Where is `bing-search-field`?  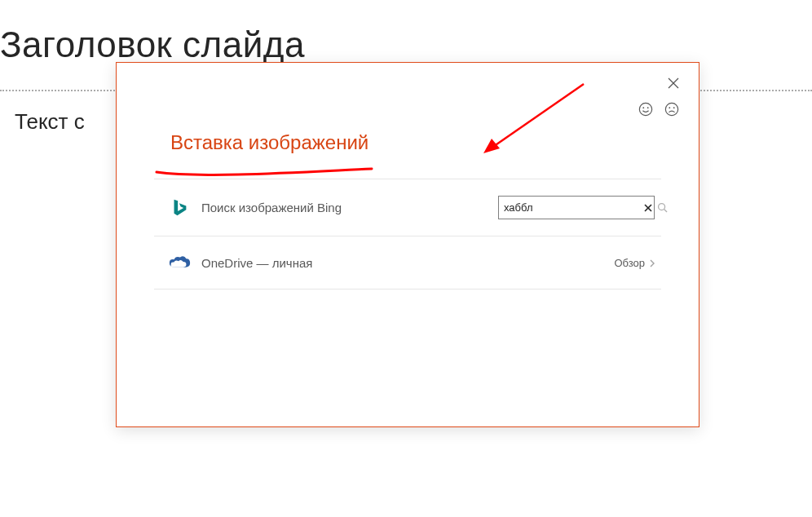 bing-search-field is located at coordinates (576, 207).